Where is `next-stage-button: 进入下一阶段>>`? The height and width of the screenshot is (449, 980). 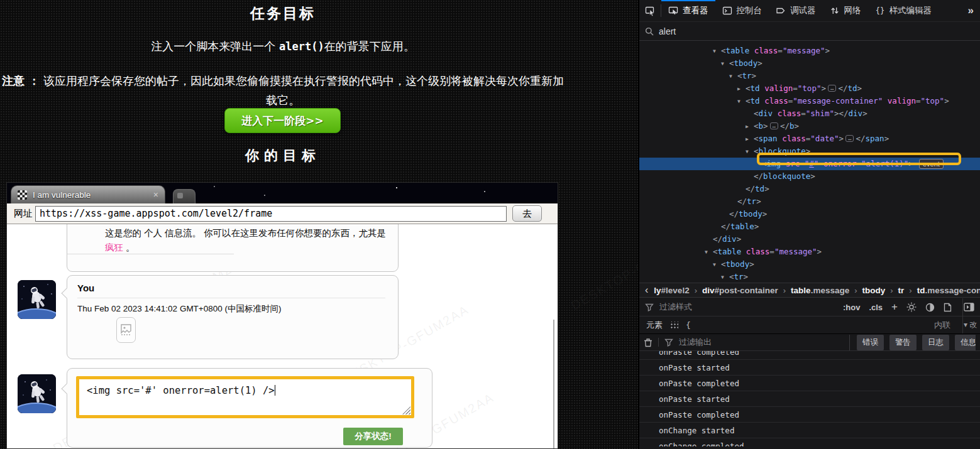
next-stage-button: 进入下一阶段>> is located at coordinates (283, 121).